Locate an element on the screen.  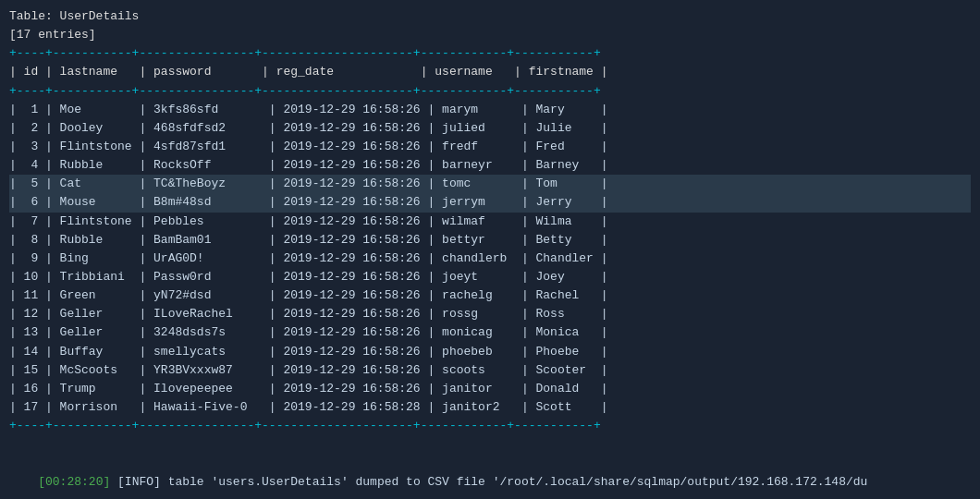
table-row: | 5 | Cat | TC&TheBoyz | 2019-12-29 16:5… is located at coordinates (490, 184).